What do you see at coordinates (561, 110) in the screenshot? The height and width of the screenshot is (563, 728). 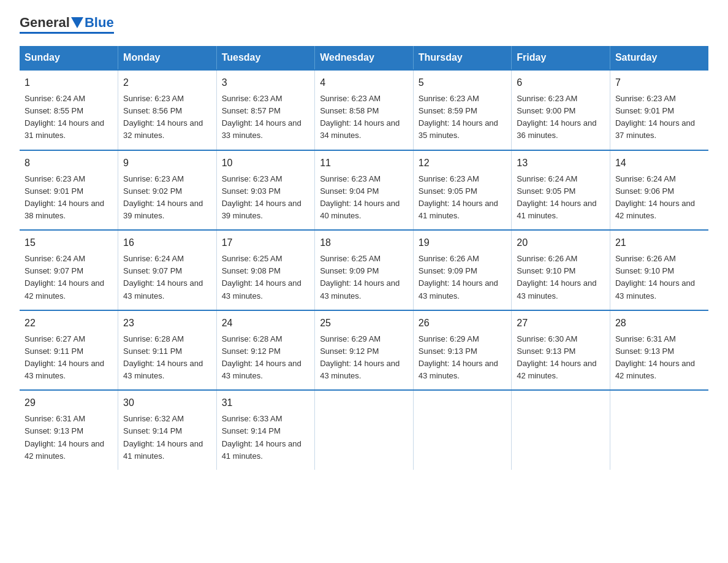 I see `calendar-cell: 6Sunrise: 6:23 AMSunset: 9:00 PMDaylight…` at bounding box center [561, 110].